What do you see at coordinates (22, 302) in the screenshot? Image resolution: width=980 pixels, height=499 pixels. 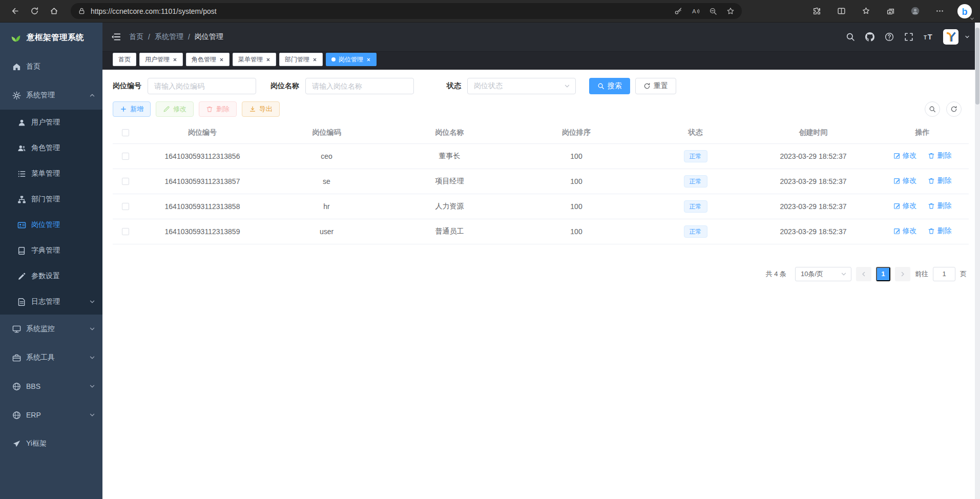 I see `document-icon` at bounding box center [22, 302].